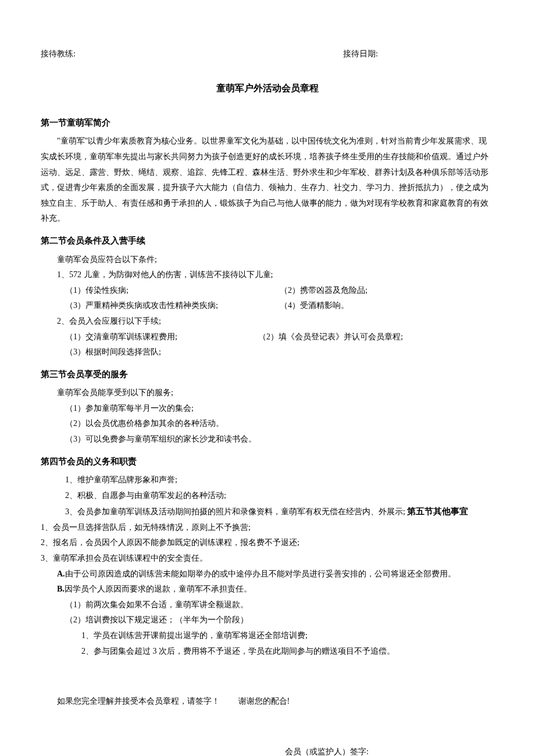  What do you see at coordinates (268, 559) in the screenshot?
I see `section5-item3: 3、童萌军承担会员在训练课程中的安全责任。` at bounding box center [268, 559].